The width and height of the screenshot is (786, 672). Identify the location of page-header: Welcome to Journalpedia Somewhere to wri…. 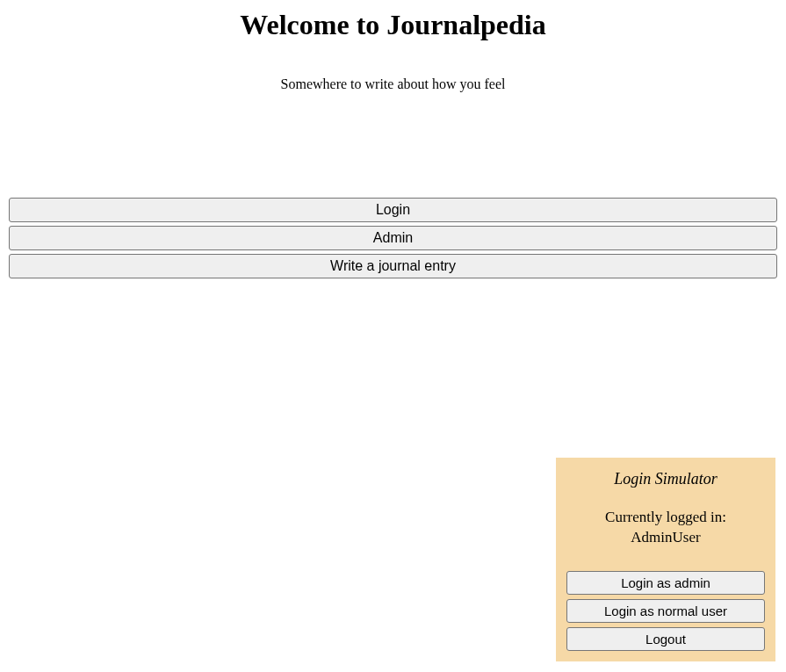
(393, 46).